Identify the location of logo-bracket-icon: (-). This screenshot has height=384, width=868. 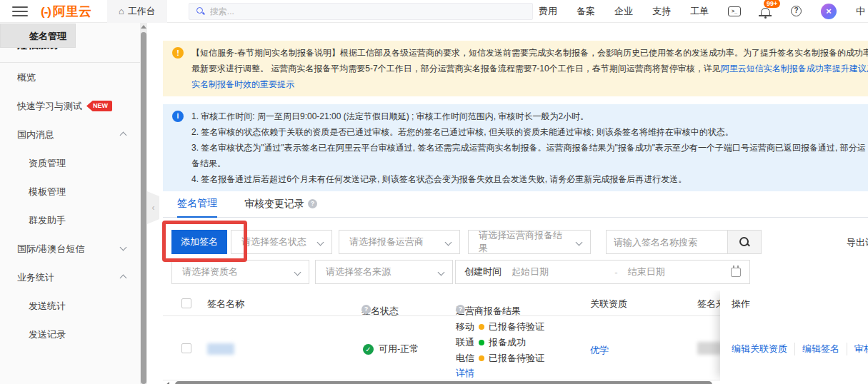
(46, 12).